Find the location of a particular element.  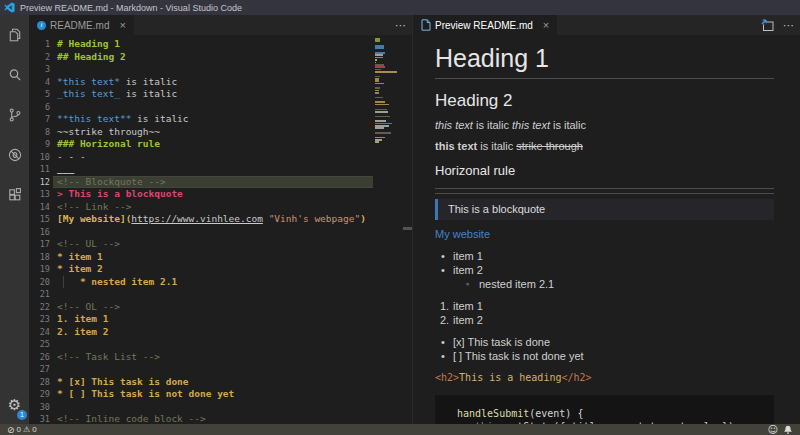

preview-paragraph: My website is located at coordinates (604, 234).